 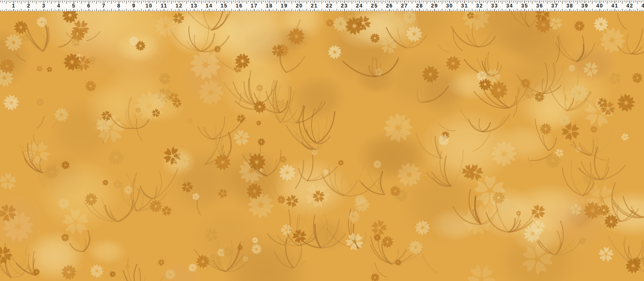 What do you see at coordinates (329, 6) in the screenshot?
I see `ruler-number: 22` at bounding box center [329, 6].